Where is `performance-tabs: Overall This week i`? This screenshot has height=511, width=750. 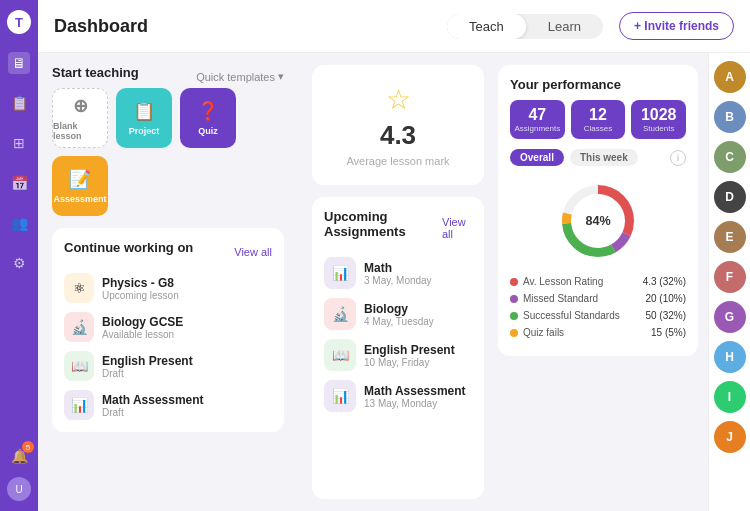 performance-tabs: Overall This week i is located at coordinates (598, 158).